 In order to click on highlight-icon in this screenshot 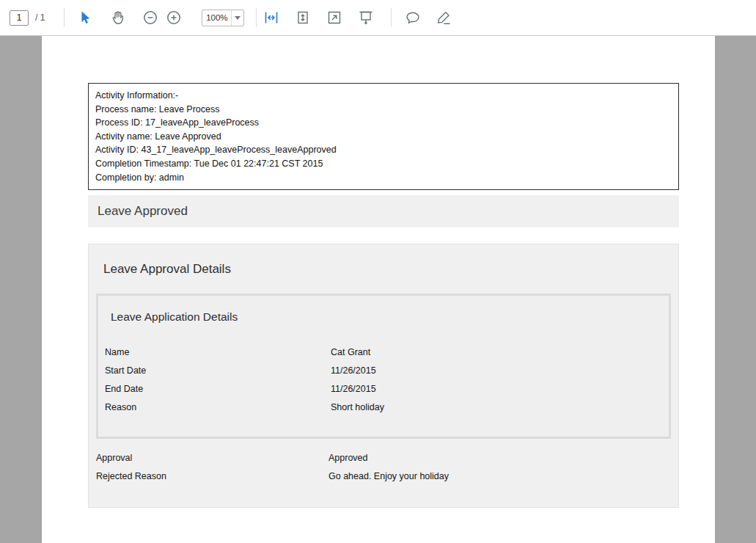, I will do `click(444, 18)`.